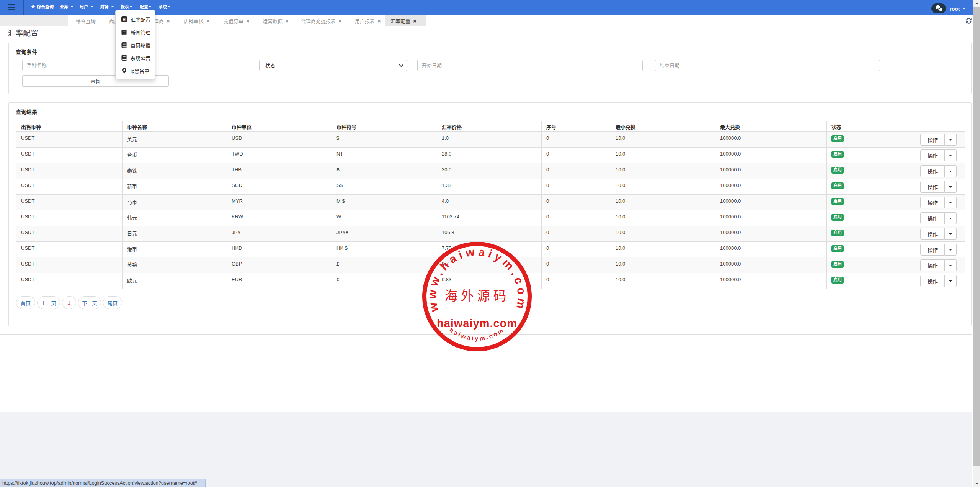  What do you see at coordinates (279, 218) in the screenshot?
I see `cell-currency-unit: KRW` at bounding box center [279, 218].